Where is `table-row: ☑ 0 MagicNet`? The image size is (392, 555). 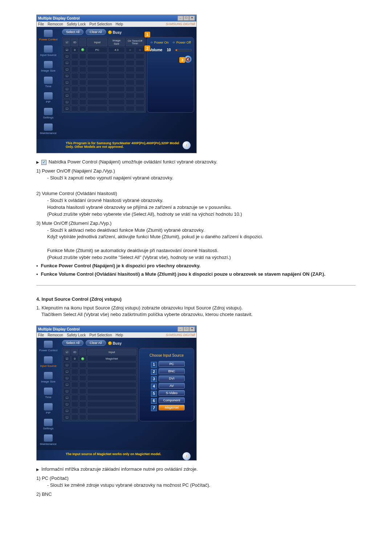
table-row: ☑ 0 MagicNet is located at coordinates (100, 358).